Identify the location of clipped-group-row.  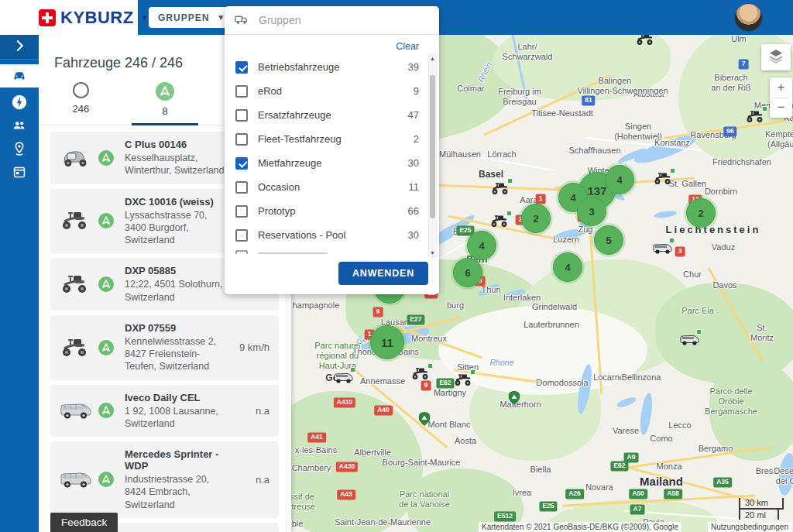
(331, 251).